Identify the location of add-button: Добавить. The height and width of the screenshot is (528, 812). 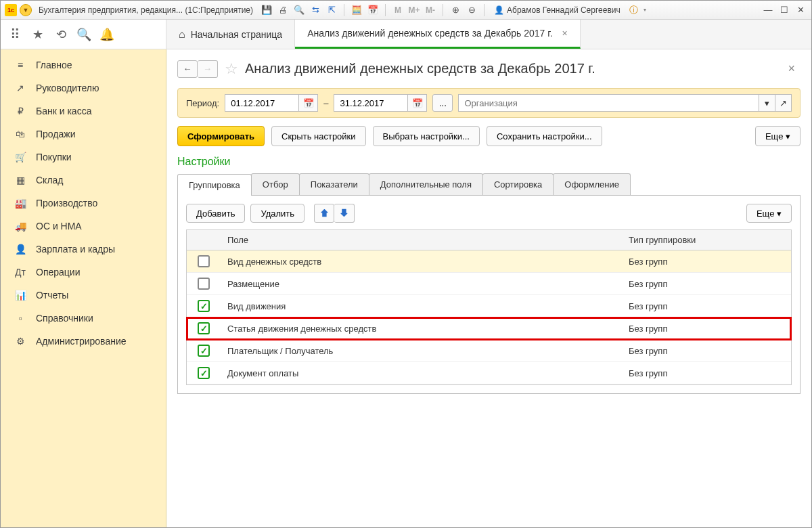
(215, 213).